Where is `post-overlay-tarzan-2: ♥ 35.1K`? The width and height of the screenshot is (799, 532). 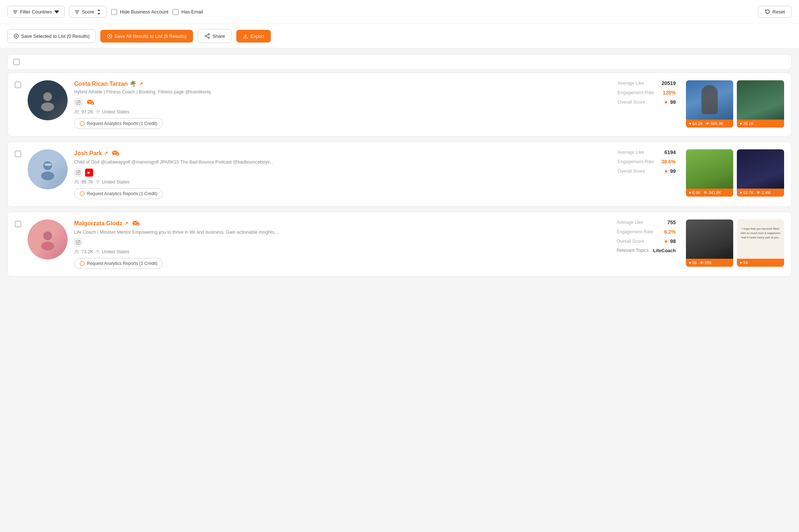 post-overlay-tarzan-2: ♥ 35.1K is located at coordinates (760, 124).